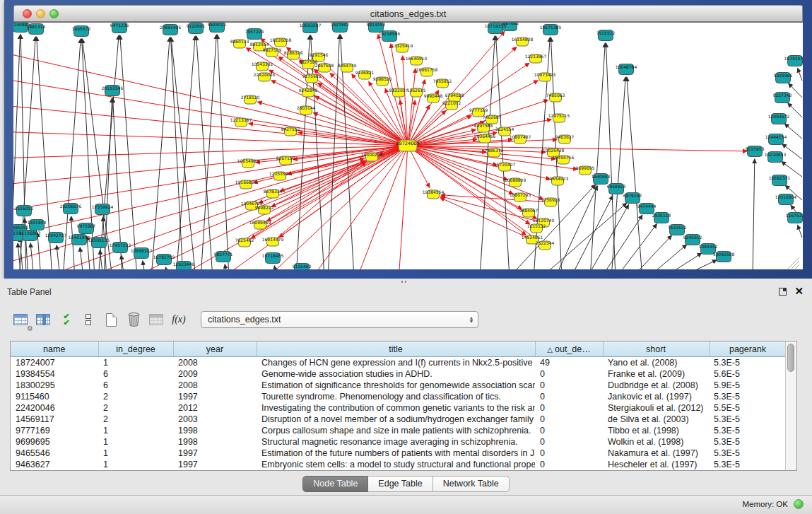  What do you see at coordinates (134, 320) in the screenshot?
I see `delete-table-button` at bounding box center [134, 320].